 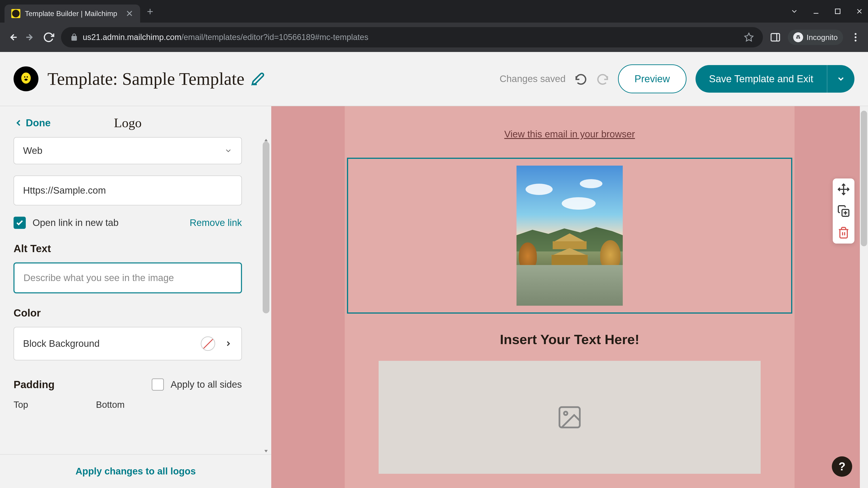 I want to click on url-text: us21.admin.mailchimp.com/email/templates…, so click(x=226, y=37).